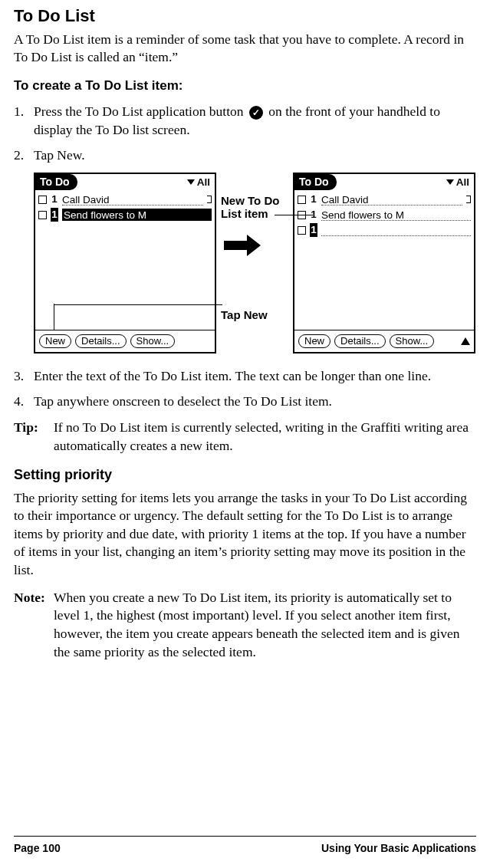  What do you see at coordinates (245, 390) in the screenshot?
I see `steps-list-cont: 3. Enter the text of the To Do List item…` at bounding box center [245, 390].